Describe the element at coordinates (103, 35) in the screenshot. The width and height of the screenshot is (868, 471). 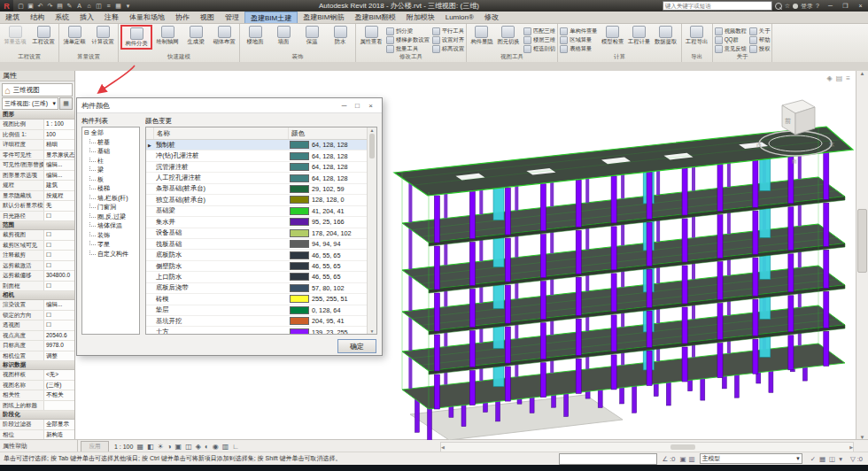
I see `ribbon-button: 计算设置` at that location.